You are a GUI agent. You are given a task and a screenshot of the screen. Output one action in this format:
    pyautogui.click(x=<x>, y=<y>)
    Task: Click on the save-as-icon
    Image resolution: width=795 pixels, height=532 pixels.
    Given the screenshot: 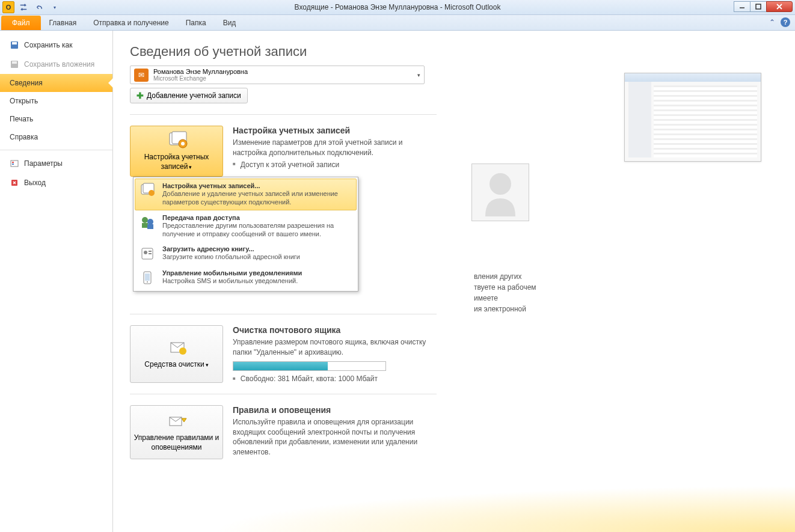 What is the action you would take?
    pyautogui.click(x=14, y=45)
    